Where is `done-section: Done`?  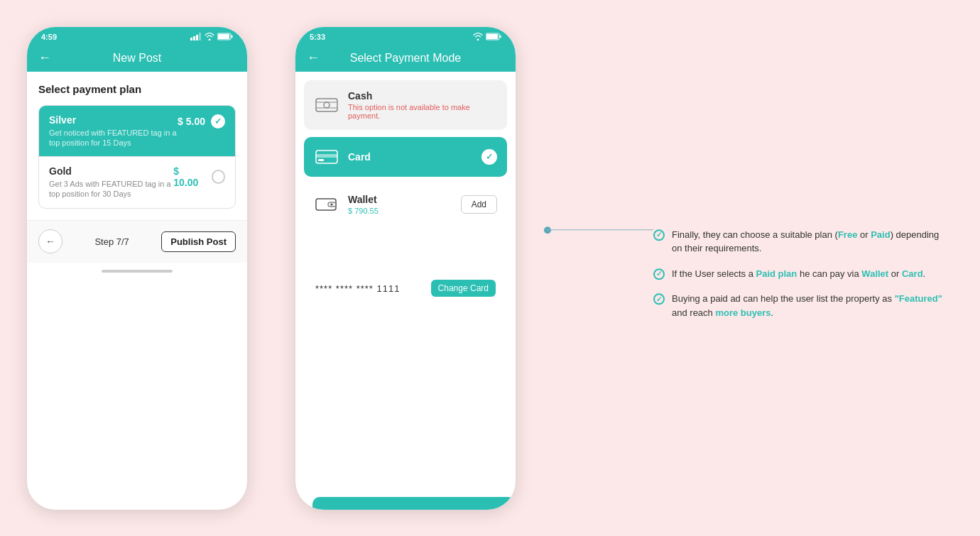 done-section: Done is located at coordinates (405, 499).